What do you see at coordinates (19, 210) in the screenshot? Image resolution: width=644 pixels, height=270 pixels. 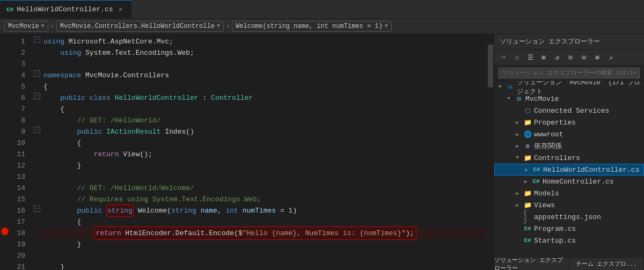 I see `ln-16: 16` at bounding box center [19, 210].